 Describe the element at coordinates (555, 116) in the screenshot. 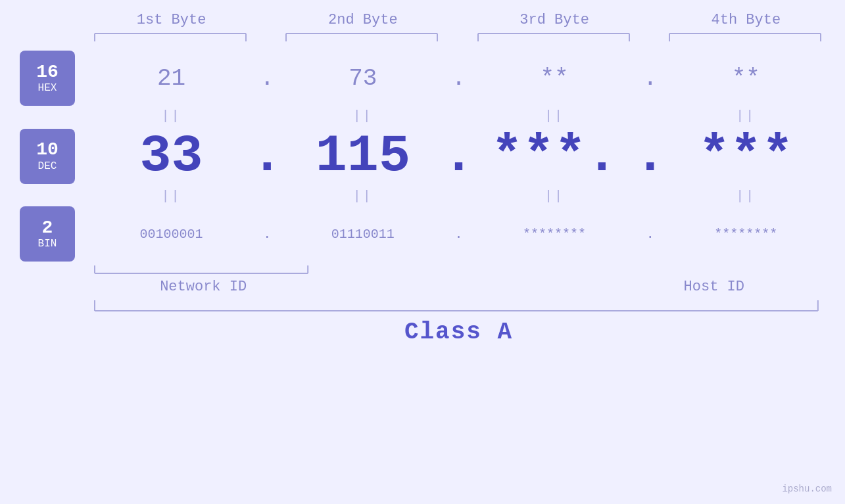

I see `eq1-3: ||` at that location.